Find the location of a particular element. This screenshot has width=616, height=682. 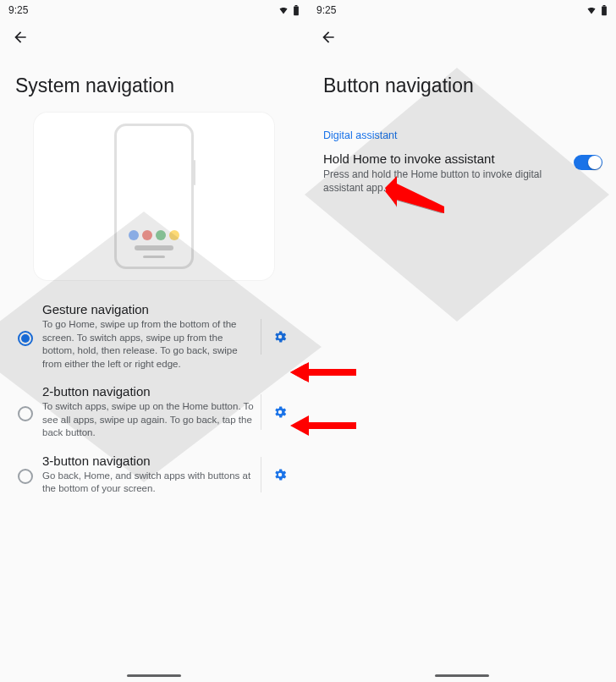

phone-illustration is located at coordinates (154, 196).